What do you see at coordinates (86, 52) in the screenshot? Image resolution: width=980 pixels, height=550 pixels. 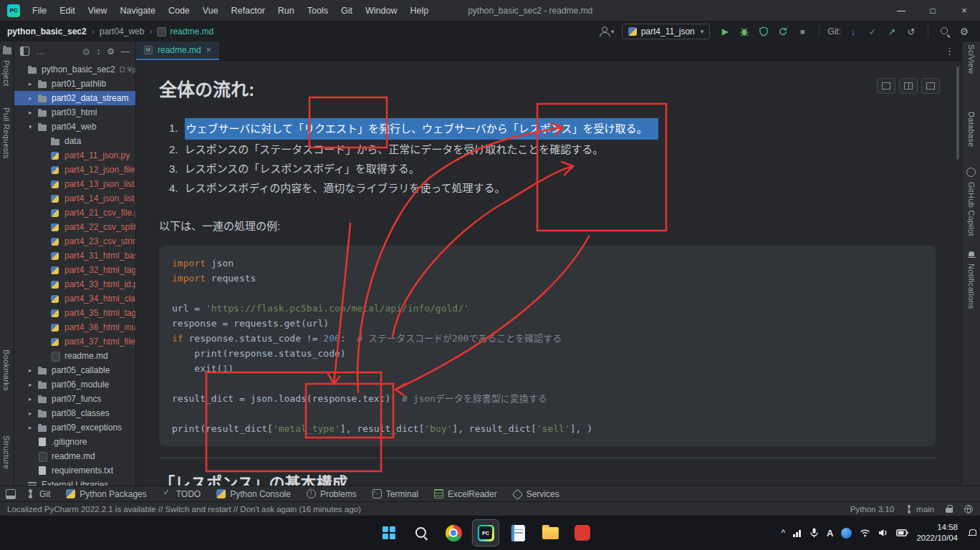 I see `locate-file-icon: ⊙` at bounding box center [86, 52].